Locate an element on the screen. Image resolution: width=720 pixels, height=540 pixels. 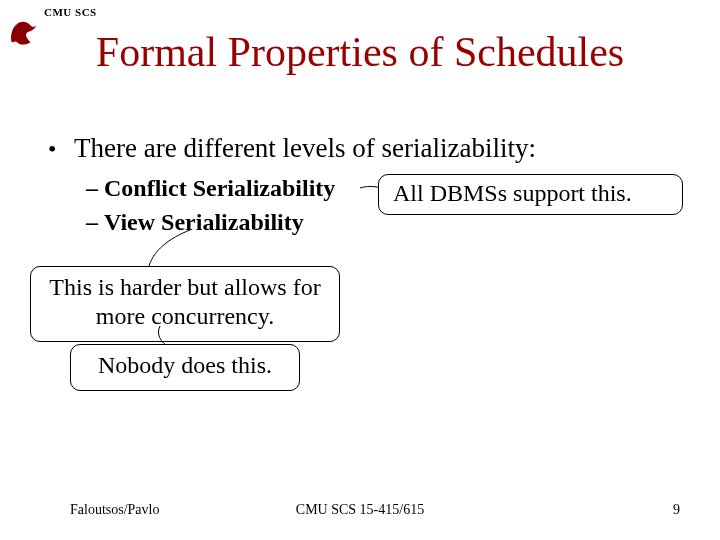
footer-page-number: 9 is located at coordinates (676, 510).